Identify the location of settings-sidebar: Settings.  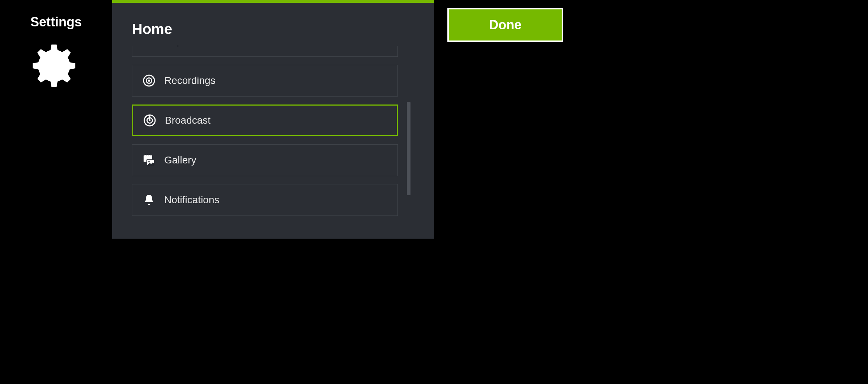
(56, 54).